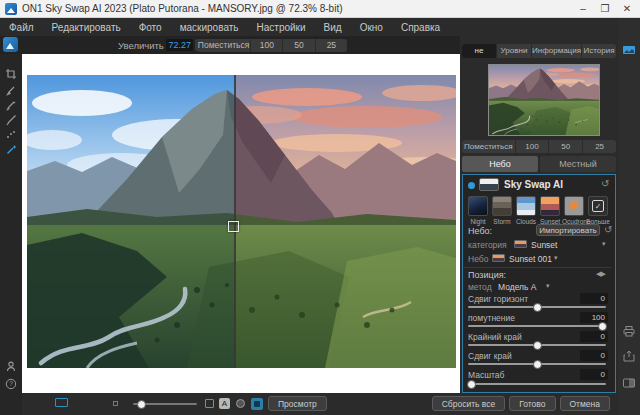 This screenshot has width=640, height=415. Describe the element at coordinates (539, 146) in the screenshot. I see `navigator-zoom-group: Поместиться 100 50 25` at that location.